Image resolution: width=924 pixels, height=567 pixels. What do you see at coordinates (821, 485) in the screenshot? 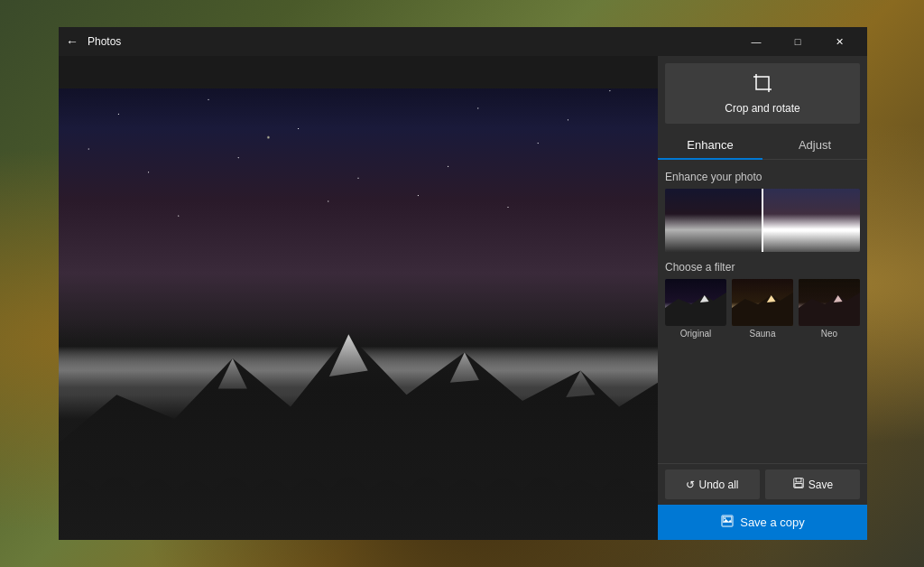
I see `save-label: Save` at bounding box center [821, 485].